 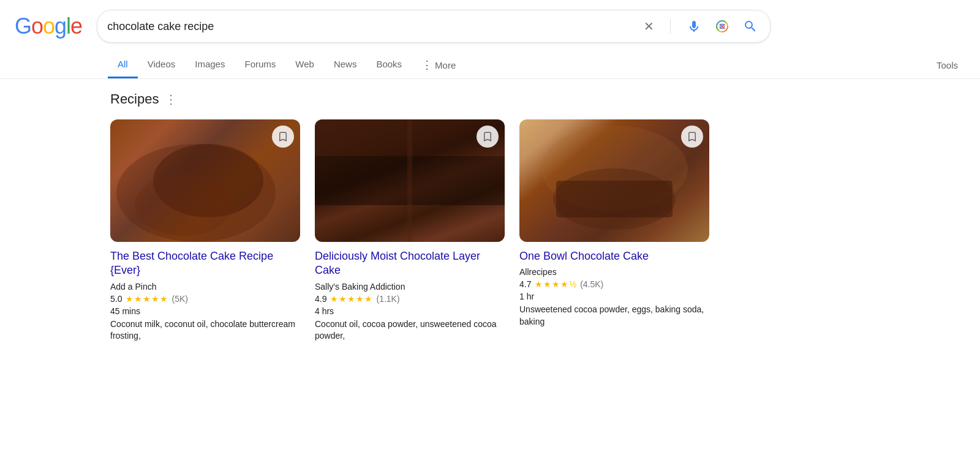 What do you see at coordinates (374, 27) in the screenshot?
I see `search-input: chocolate cake recipe` at bounding box center [374, 27].